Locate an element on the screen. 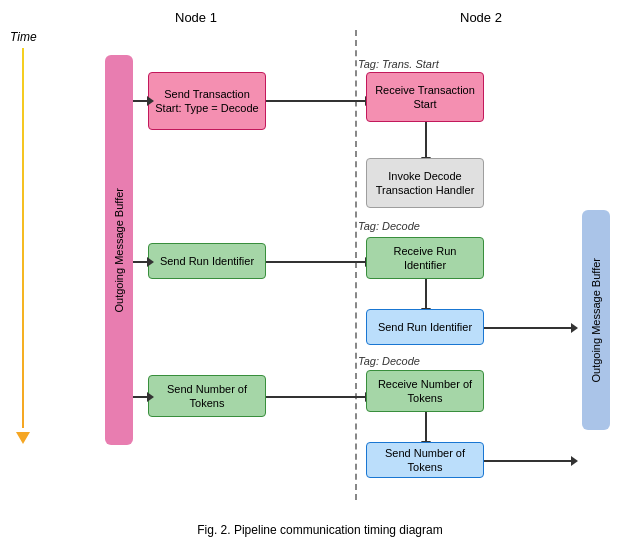 Image resolution: width=640 pixels, height=545 pixels. node2-label: Node 2 is located at coordinates (481, 18).